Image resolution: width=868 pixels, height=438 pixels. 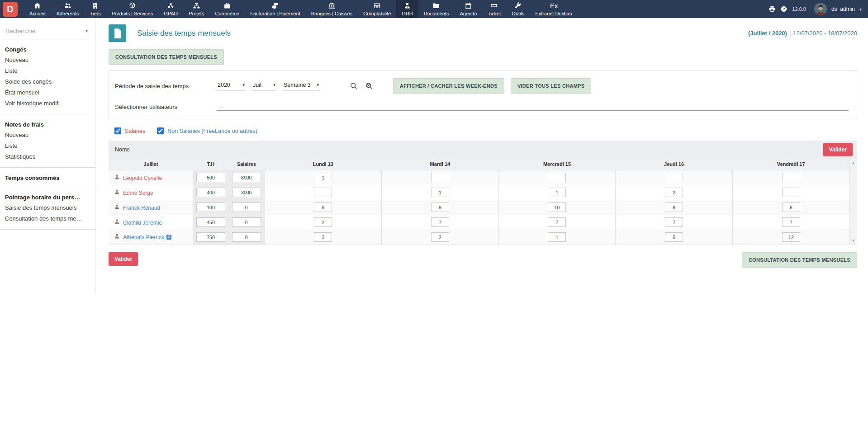 I want to click on sidebar-item-notes-nouveau: Nouveau, so click(x=47, y=135).